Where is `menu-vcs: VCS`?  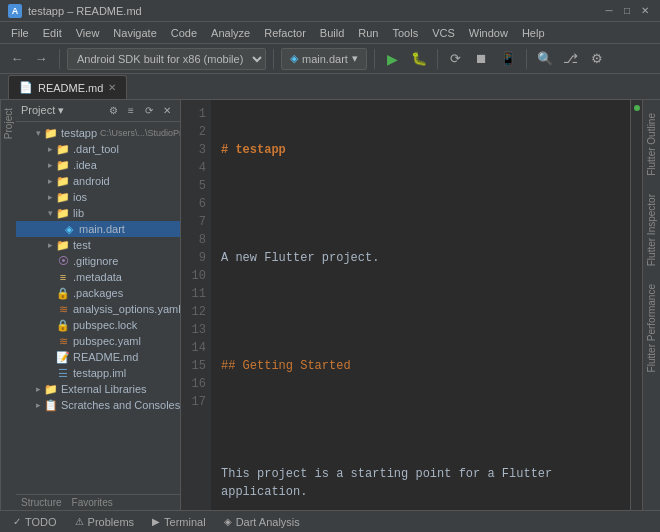 menu-vcs: VCS is located at coordinates (444, 33).